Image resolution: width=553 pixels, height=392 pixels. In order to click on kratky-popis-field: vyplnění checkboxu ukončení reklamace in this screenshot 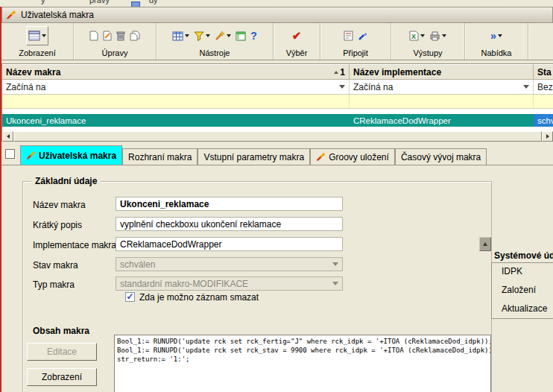, I will do `click(230, 224)`.